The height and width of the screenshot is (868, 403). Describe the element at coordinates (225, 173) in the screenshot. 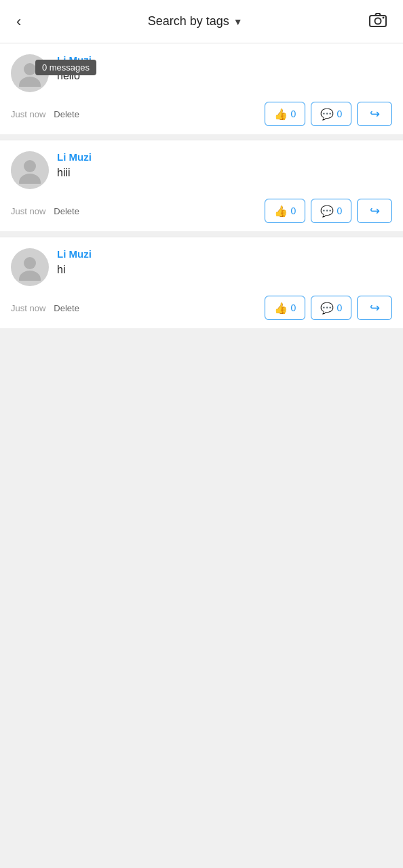

I see `post-content: hiii` at that location.